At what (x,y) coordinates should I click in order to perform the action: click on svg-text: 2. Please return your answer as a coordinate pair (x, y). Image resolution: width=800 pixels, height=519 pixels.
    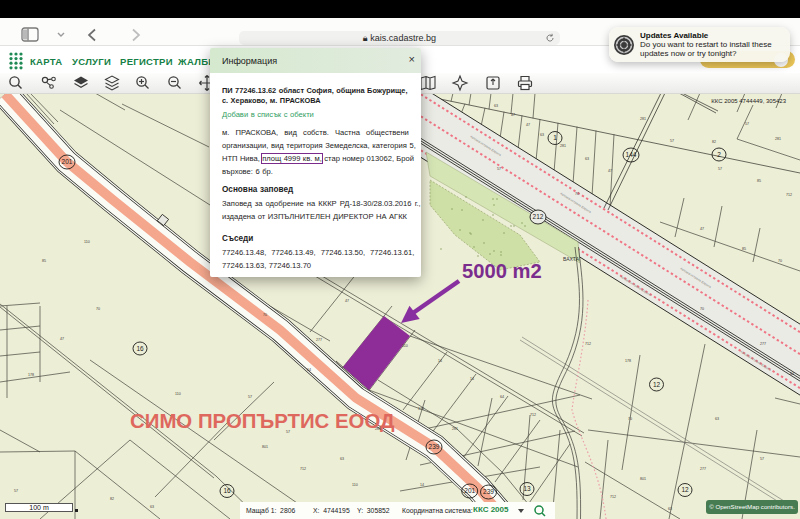
    Looking at the image, I should click on (719, 154).